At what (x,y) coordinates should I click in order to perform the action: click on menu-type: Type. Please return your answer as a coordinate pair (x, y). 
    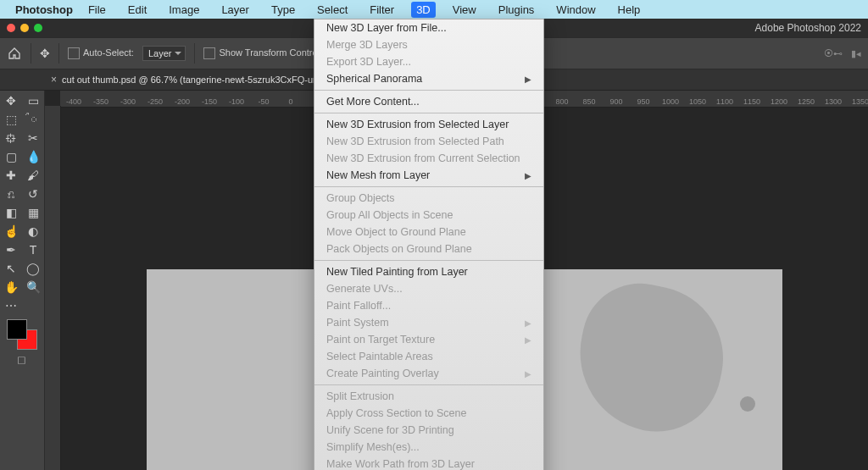
    Looking at the image, I should click on (283, 10).